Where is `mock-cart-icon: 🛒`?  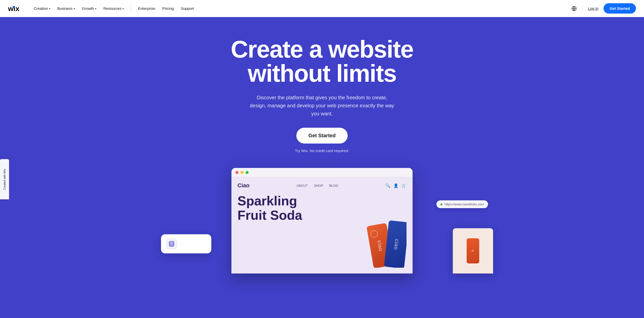
mock-cart-icon: 🛒 is located at coordinates (404, 186).